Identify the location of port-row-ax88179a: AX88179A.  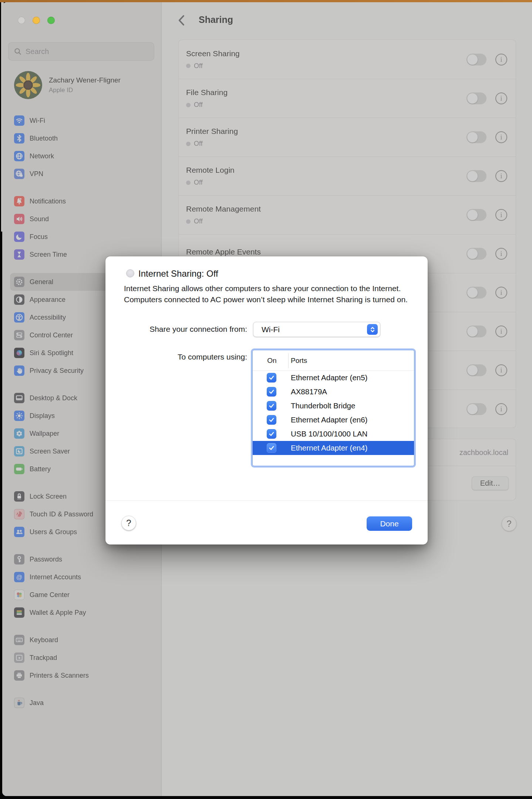
(333, 392).